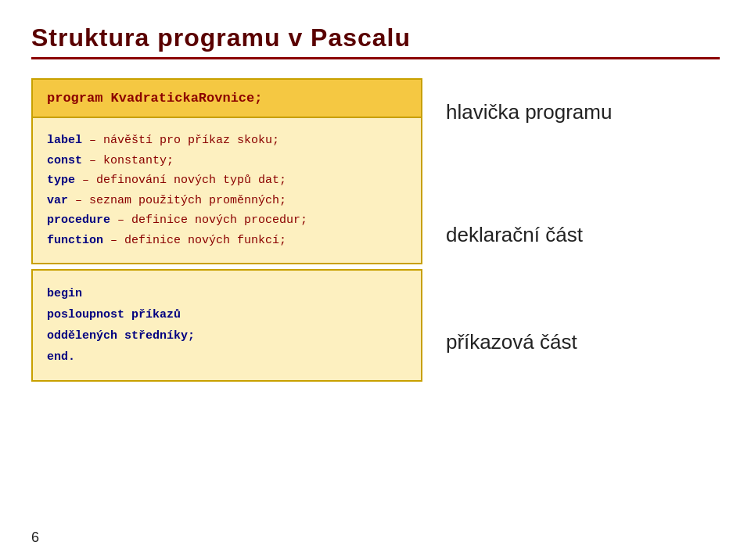  What do you see at coordinates (227, 325) in the screenshot?
I see `command-box: begin posloupnost příkazů oddělených stř…` at bounding box center [227, 325].